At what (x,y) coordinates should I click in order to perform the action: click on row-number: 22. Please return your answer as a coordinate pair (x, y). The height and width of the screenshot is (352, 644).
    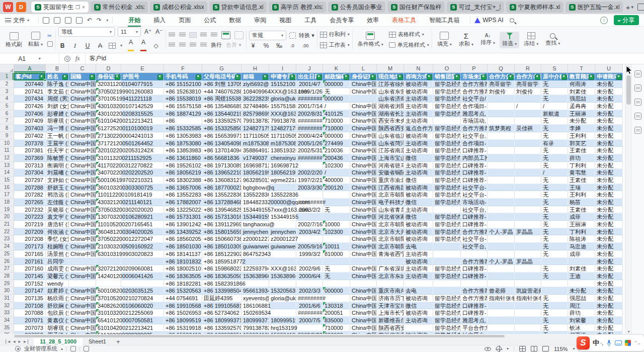
    Looking at the image, I should click on (7, 232).